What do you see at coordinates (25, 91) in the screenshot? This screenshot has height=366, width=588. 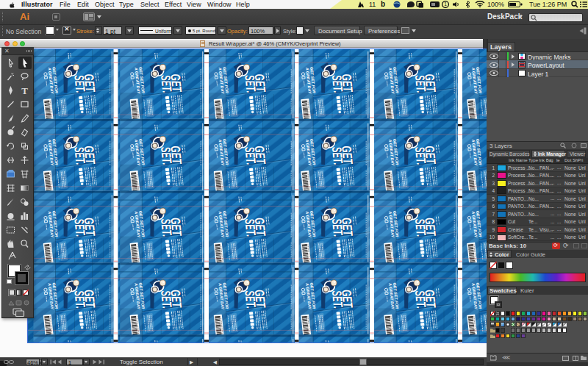 I see `svg-text: T` at bounding box center [25, 91].